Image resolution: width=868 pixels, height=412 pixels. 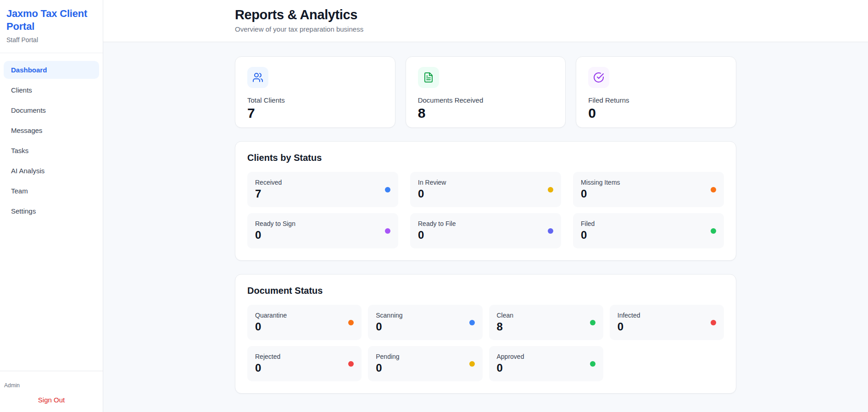 I want to click on section-title: Document Status, so click(x=485, y=291).